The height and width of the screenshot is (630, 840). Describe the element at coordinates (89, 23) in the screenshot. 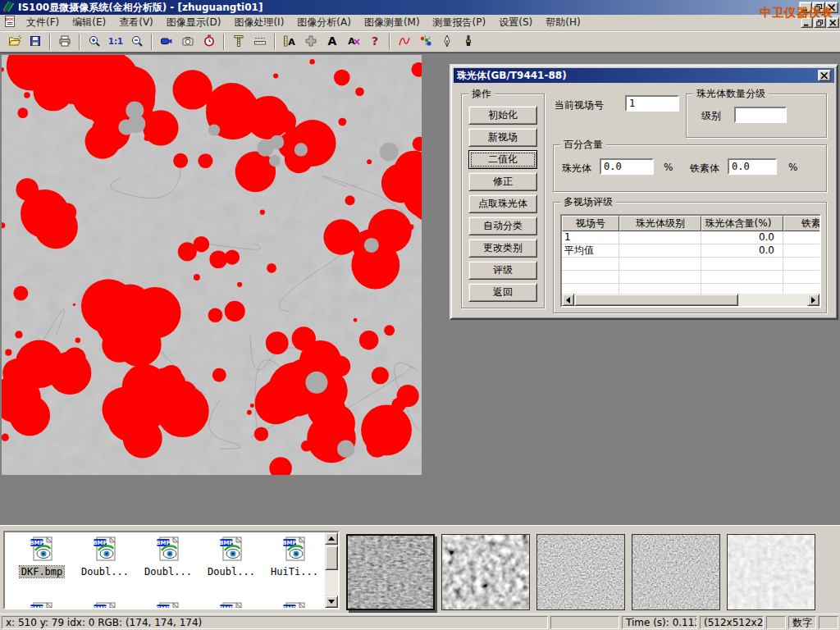

I see `menu-edit: 编辑(E)` at that location.